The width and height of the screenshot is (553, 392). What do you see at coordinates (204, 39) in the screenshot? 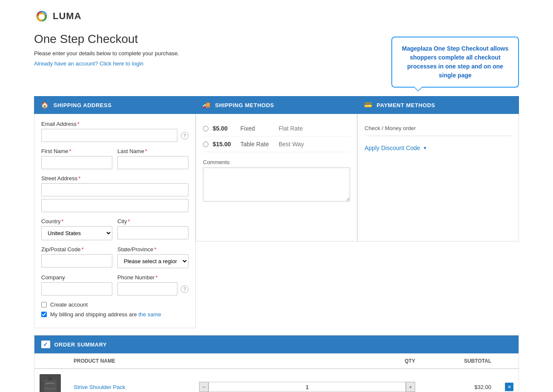
I see `page-title: One Step Checkout` at bounding box center [204, 39].